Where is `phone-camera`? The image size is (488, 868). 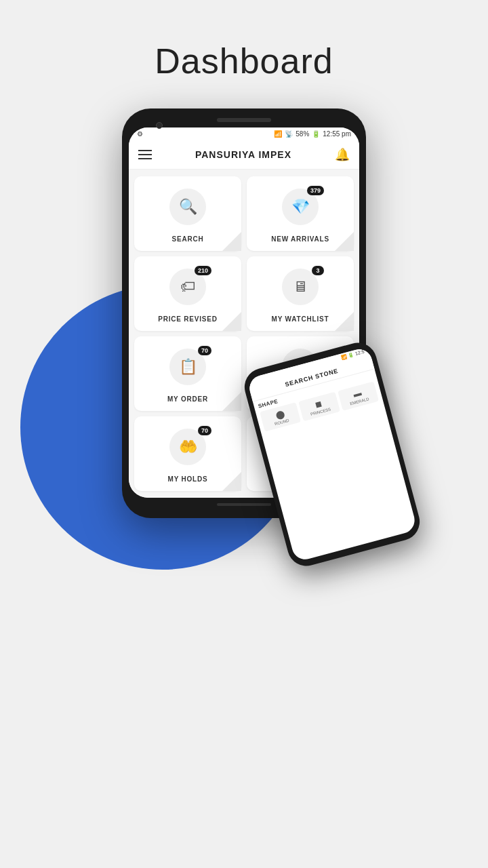 phone-camera is located at coordinates (159, 125).